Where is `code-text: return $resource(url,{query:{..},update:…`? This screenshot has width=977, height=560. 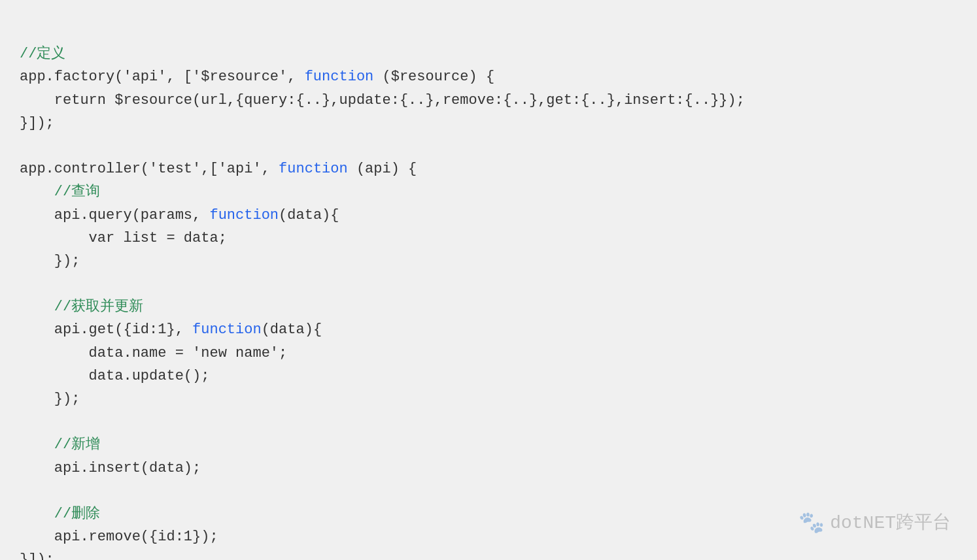
code-text: return $resource(url,{query:{..},update:… is located at coordinates (382, 101).